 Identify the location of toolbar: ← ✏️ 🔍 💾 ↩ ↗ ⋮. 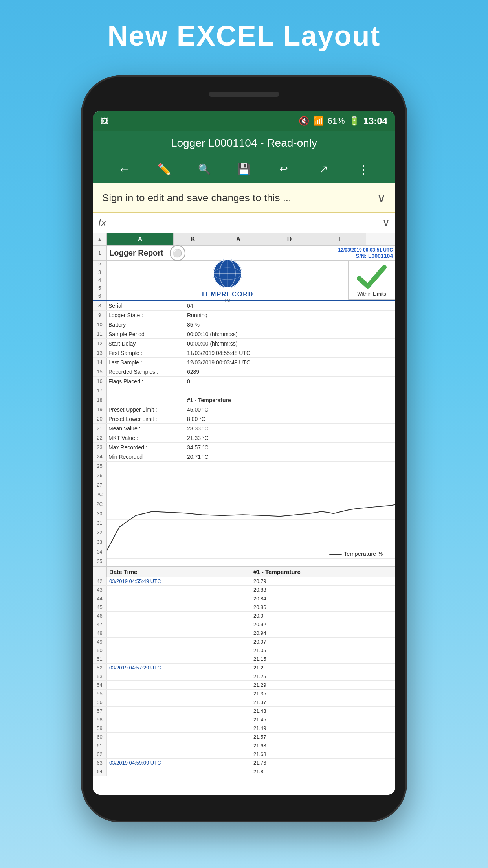
(244, 169).